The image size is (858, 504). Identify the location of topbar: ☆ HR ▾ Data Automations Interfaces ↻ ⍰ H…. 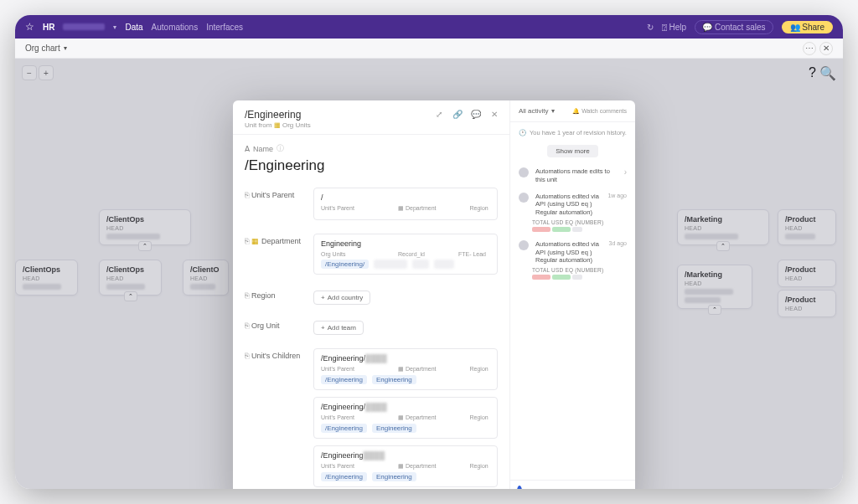
(429, 27).